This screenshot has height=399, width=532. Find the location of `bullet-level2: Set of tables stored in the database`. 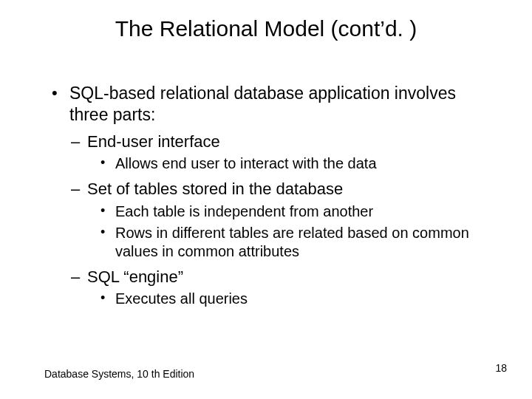

bullet-level2: Set of tables stored in the database is located at coordinates (269, 189).